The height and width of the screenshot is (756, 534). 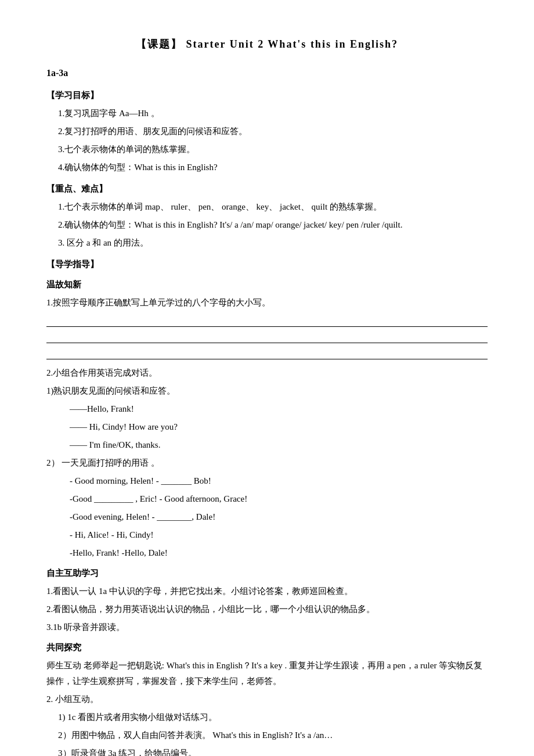 What do you see at coordinates (267, 337) in the screenshot?
I see `writing-lines` at bounding box center [267, 337].